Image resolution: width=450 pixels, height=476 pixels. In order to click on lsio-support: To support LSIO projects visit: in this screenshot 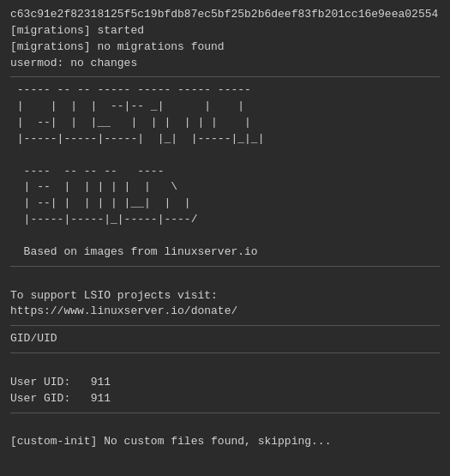, I will do `click(225, 297)`.